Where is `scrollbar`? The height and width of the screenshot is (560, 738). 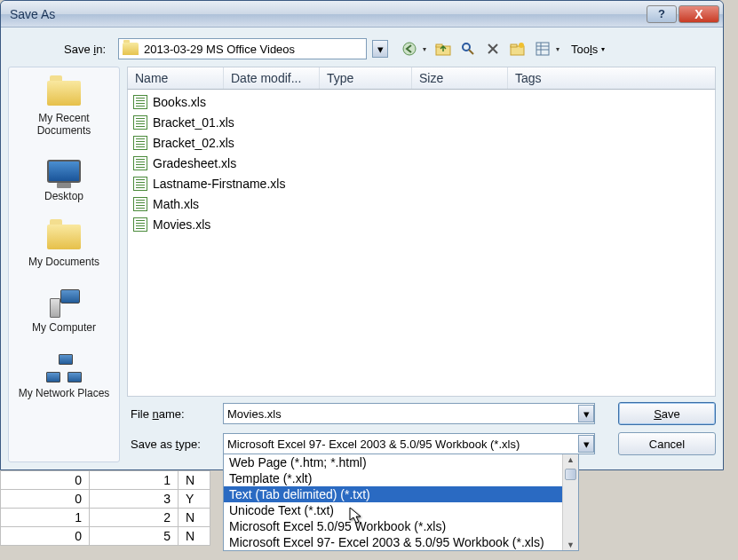 scrollbar is located at coordinates (570, 502).